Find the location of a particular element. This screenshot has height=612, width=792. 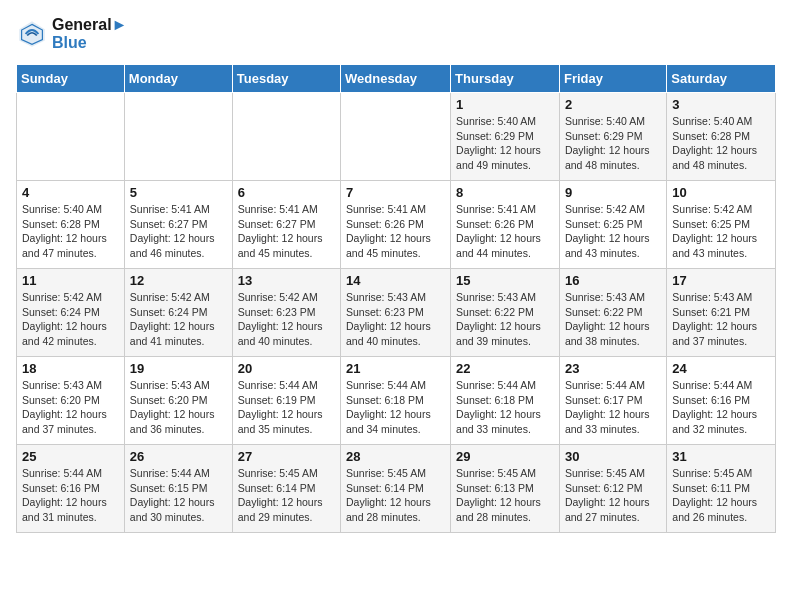

day-info: Sunrise: 5:43 AM Sunset: 6:21 PM Dayligh… is located at coordinates (721, 320).